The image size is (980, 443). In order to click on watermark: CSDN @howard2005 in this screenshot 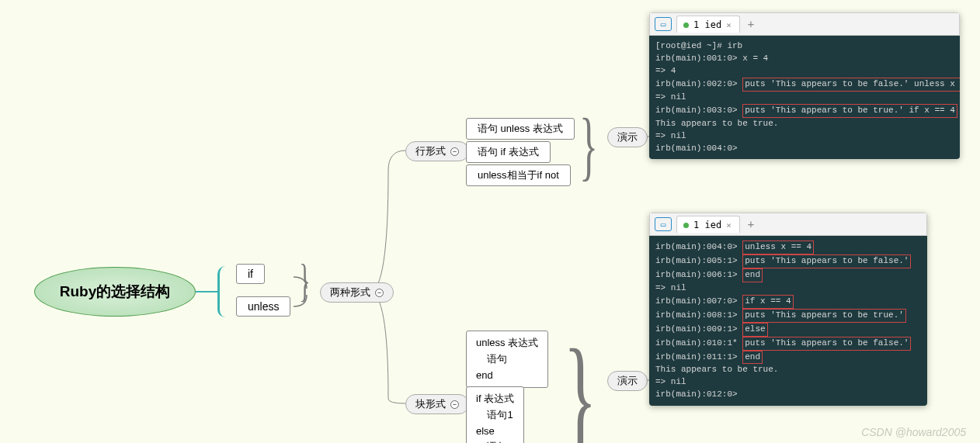, I will do `click(913, 432)`.